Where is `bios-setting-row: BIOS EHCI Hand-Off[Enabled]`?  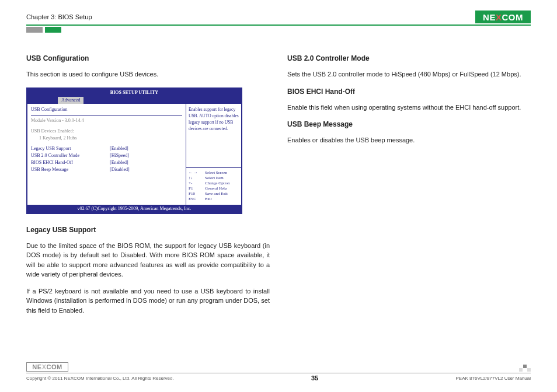 bios-setting-row: BIOS EHCI Hand-Off[Enabled] is located at coordinates (106, 163).